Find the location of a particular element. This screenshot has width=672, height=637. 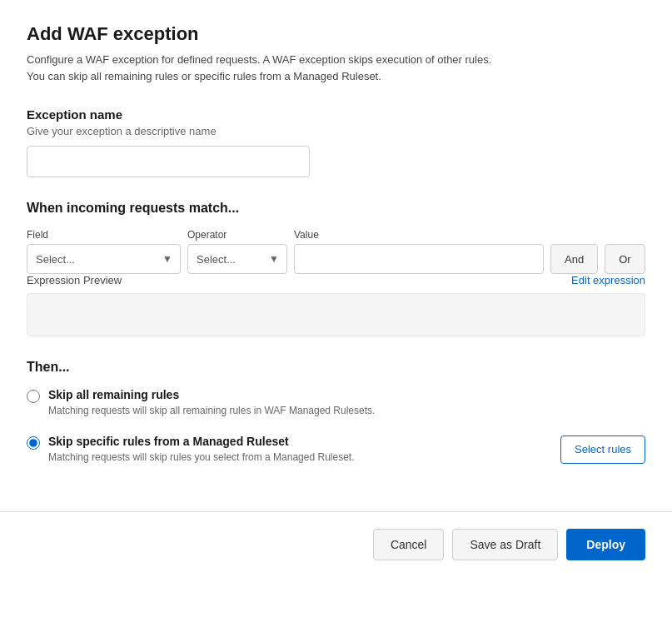

field-column: Field Select... ▼ is located at coordinates (103, 251).